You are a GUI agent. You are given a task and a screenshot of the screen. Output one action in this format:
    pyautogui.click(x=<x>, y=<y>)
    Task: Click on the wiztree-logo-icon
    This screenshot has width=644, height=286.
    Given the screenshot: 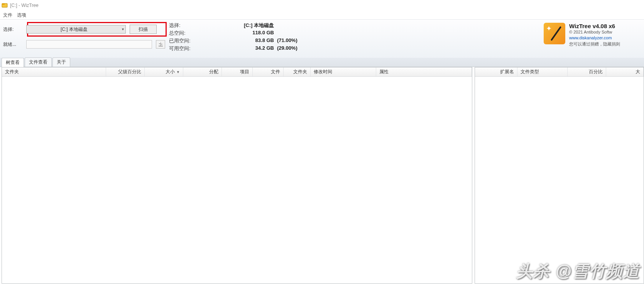 What is the action you would take?
    pyautogui.click(x=554, y=34)
    